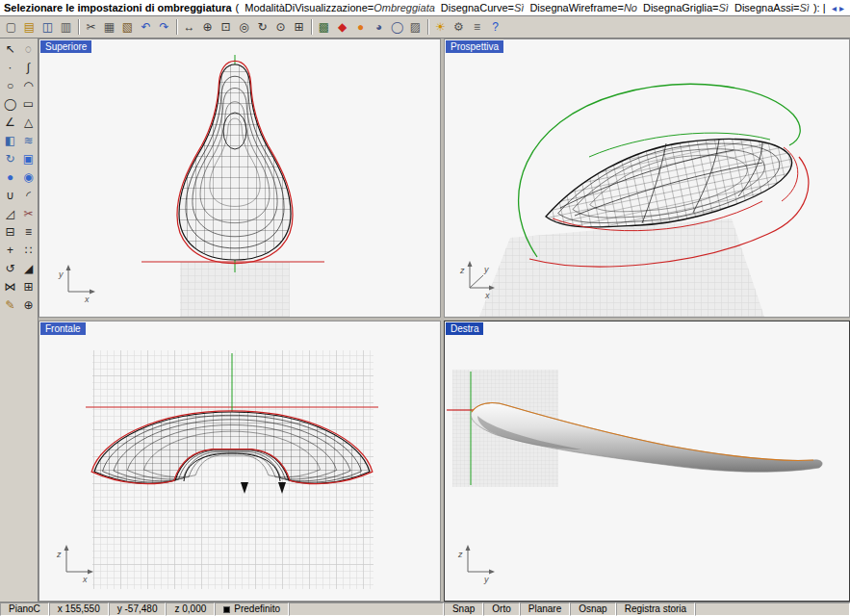 The height and width of the screenshot is (616, 850). What do you see at coordinates (29, 233) in the screenshot?
I see `offset-icon: ≡` at bounding box center [29, 233].